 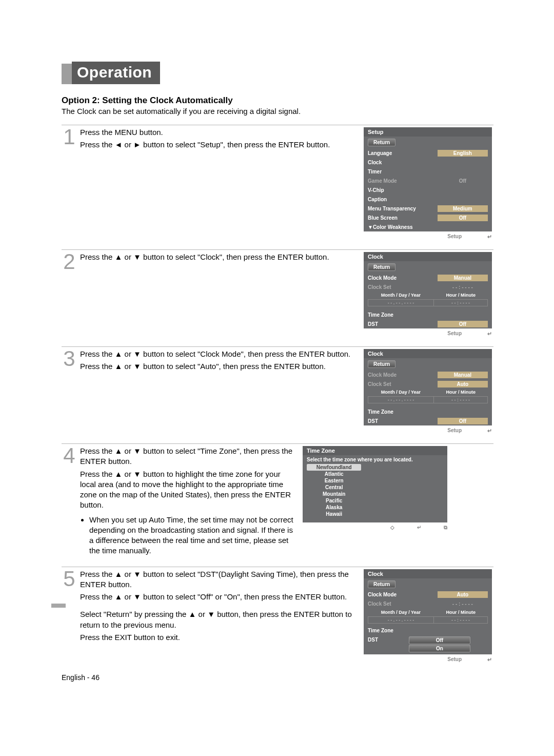 What do you see at coordinates (69, 392) in the screenshot?
I see `step-number: 3` at bounding box center [69, 392].